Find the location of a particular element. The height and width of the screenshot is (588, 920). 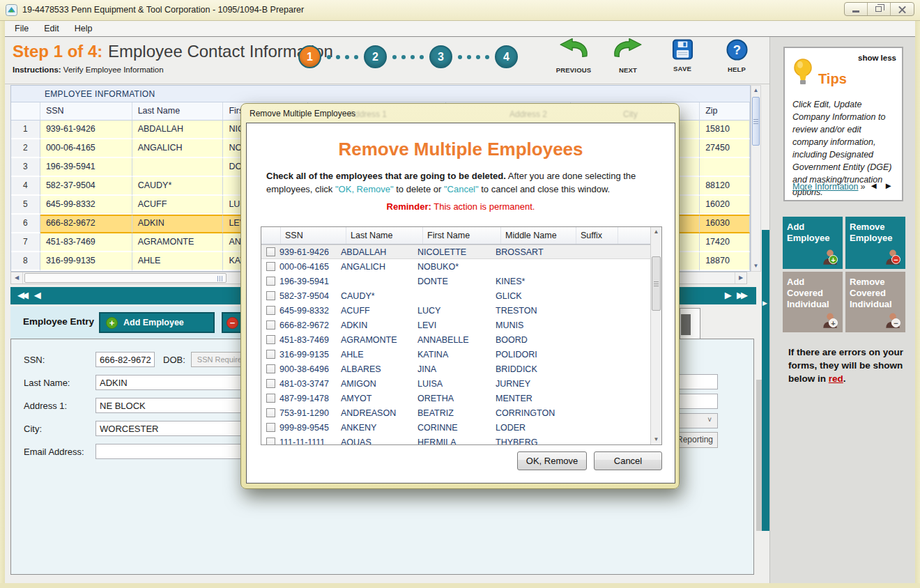

restore-button is located at coordinates (880, 9).